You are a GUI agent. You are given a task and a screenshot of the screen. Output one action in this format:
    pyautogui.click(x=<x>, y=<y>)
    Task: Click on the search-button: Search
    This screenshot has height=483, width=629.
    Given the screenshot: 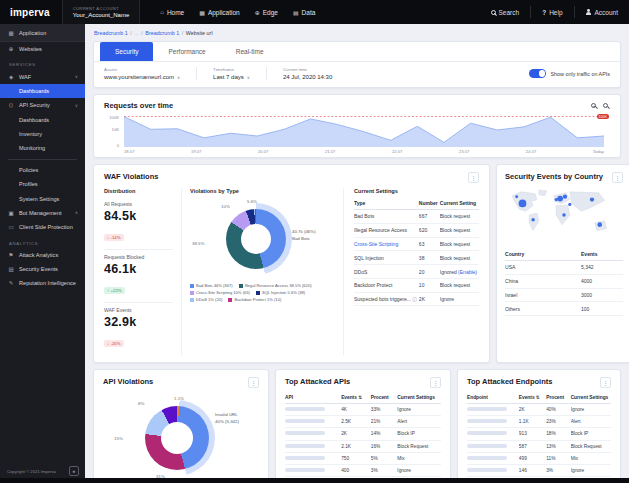 What is the action you would take?
    pyautogui.click(x=506, y=12)
    